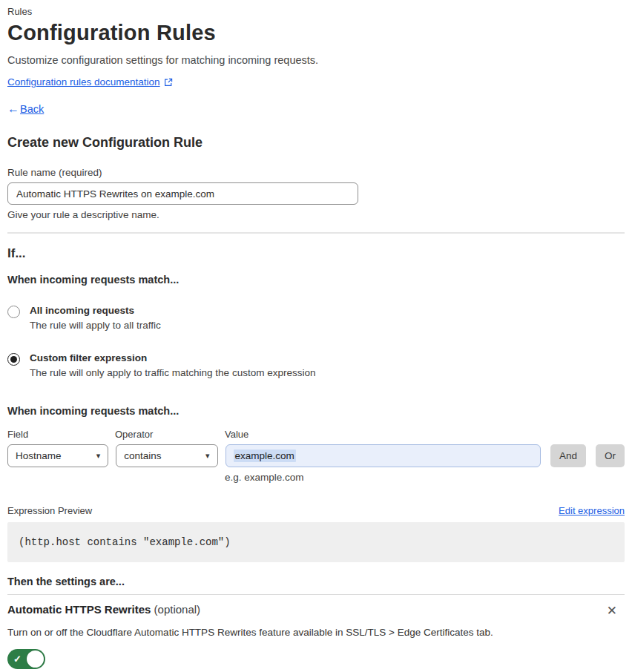 Image resolution: width=632 pixels, height=672 pixels. What do you see at coordinates (592, 510) in the screenshot?
I see `edit-expression-link: Edit expression` at bounding box center [592, 510].